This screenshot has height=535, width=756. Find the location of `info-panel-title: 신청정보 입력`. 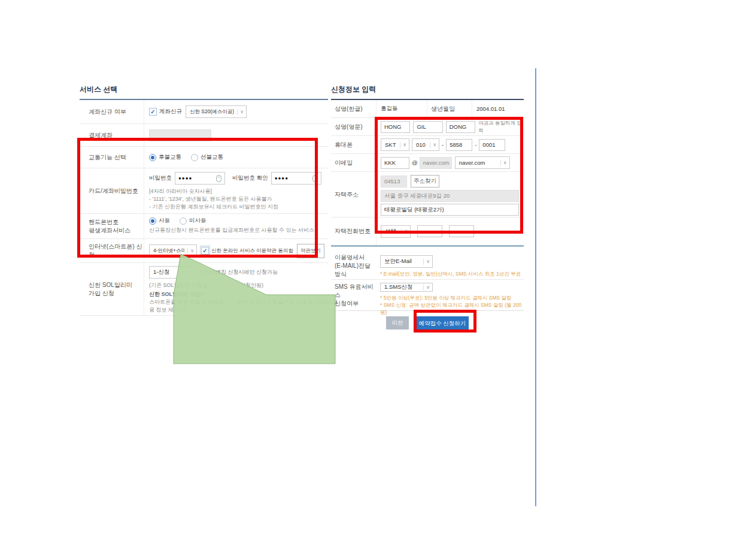

info-panel-title: 신청정보 입력 is located at coordinates (427, 92).